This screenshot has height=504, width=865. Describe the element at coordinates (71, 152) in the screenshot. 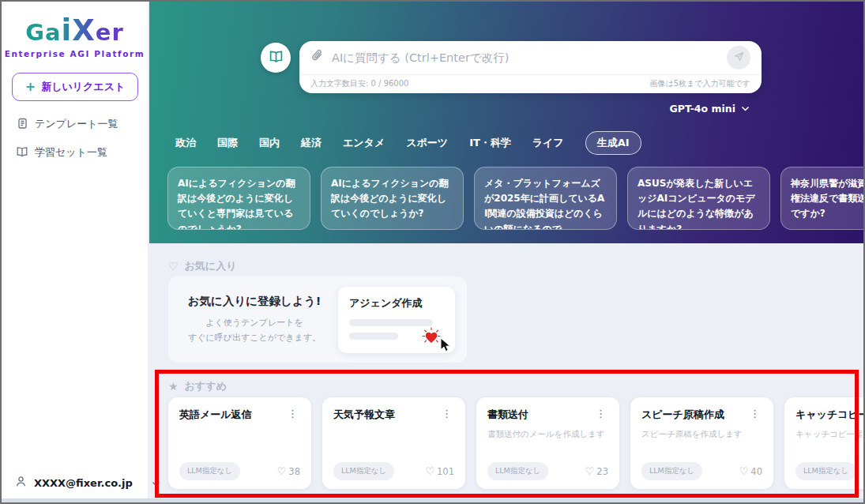

I see `sidebar-item-label: 学習セット一覧` at that location.